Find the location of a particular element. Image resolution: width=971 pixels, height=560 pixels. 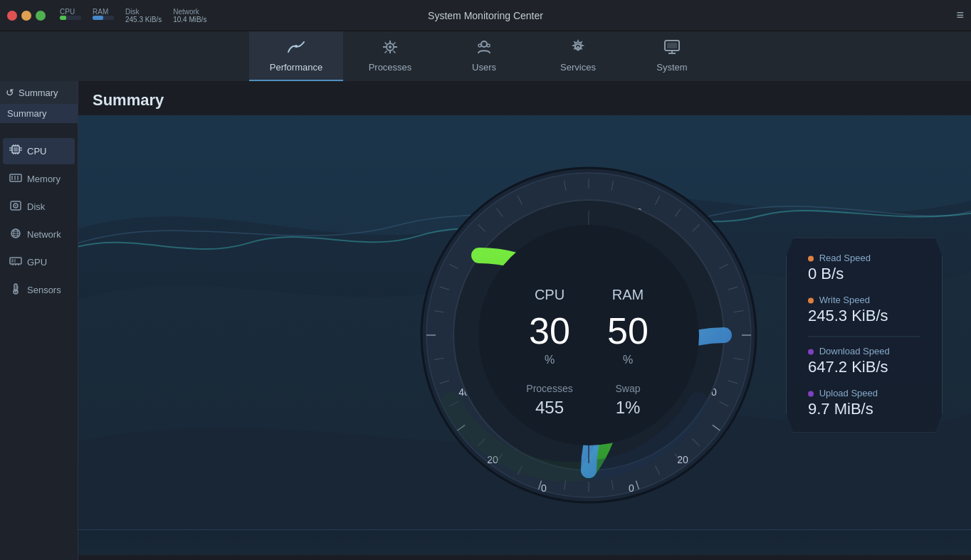

sidebar-summary-item: Summary is located at coordinates (38, 114).